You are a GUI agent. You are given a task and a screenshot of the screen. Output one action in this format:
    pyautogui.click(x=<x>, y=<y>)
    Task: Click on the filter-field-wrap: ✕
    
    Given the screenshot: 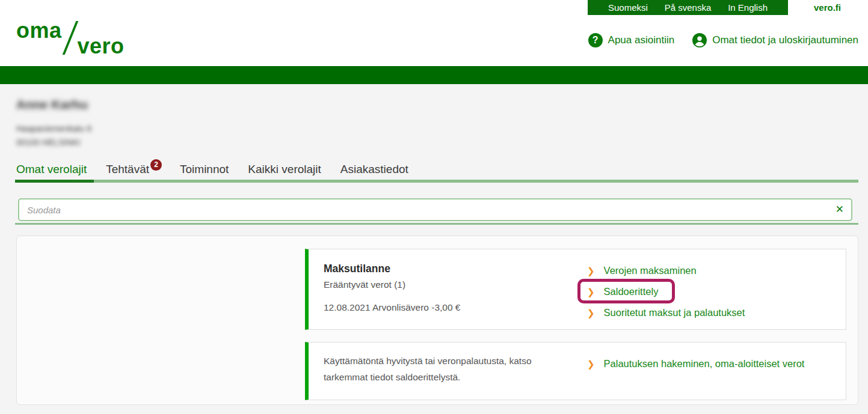 What is the action you would take?
    pyautogui.click(x=436, y=210)
    